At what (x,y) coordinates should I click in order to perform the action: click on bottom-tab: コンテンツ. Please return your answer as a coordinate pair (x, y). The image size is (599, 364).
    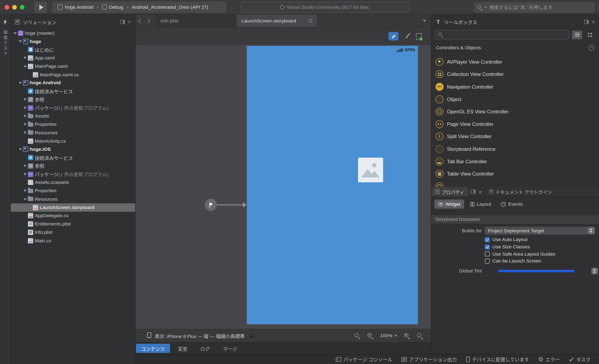
    Looking at the image, I should click on (153, 348).